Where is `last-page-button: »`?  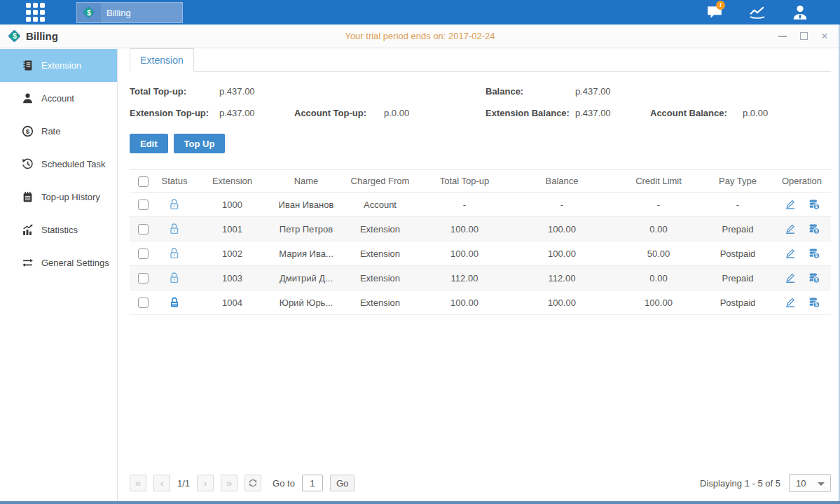 last-page-button: » is located at coordinates (229, 483).